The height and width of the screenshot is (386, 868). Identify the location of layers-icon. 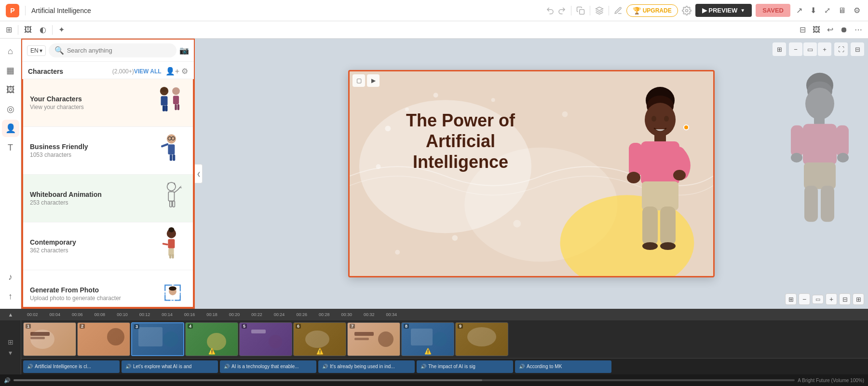
(599, 11).